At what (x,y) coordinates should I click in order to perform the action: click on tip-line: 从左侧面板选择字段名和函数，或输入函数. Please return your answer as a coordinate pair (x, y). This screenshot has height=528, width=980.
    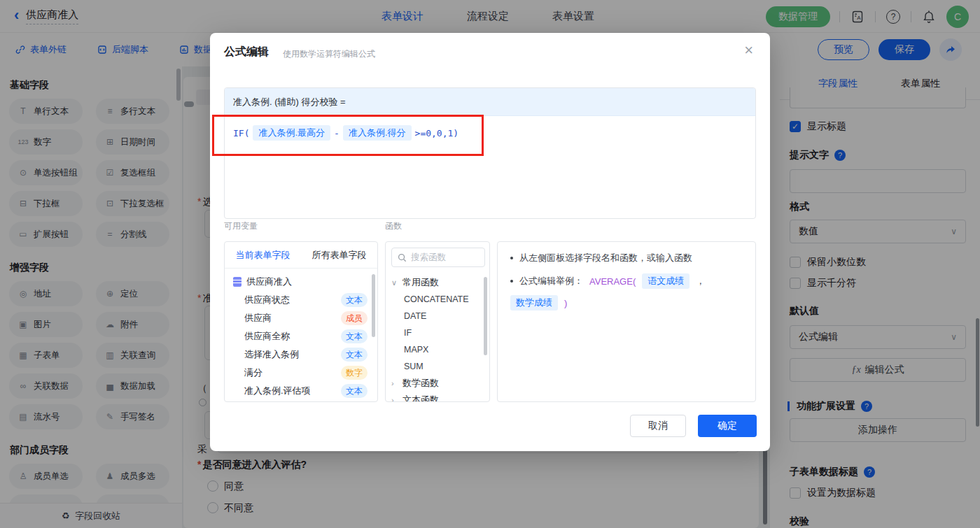
    Looking at the image, I should click on (626, 258).